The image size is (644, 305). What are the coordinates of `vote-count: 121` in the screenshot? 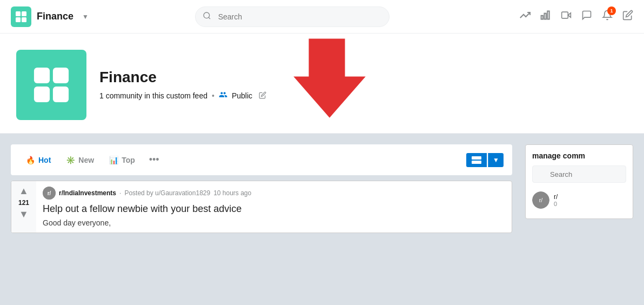 It's located at (24, 203).